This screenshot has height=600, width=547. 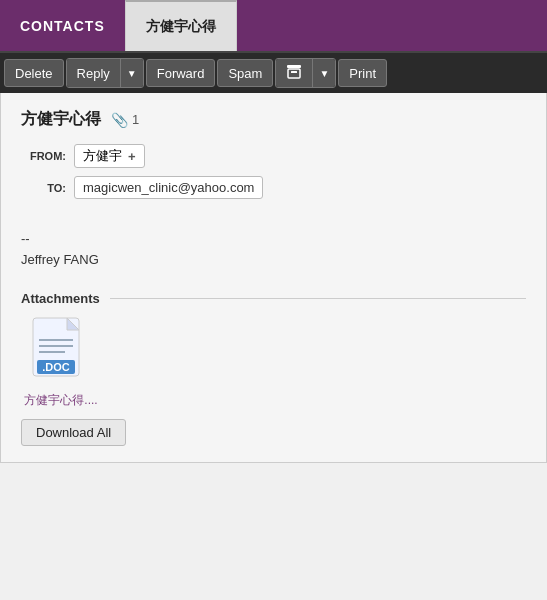 What do you see at coordinates (102, 156) in the screenshot?
I see `from-name: 方健宇` at bounding box center [102, 156].